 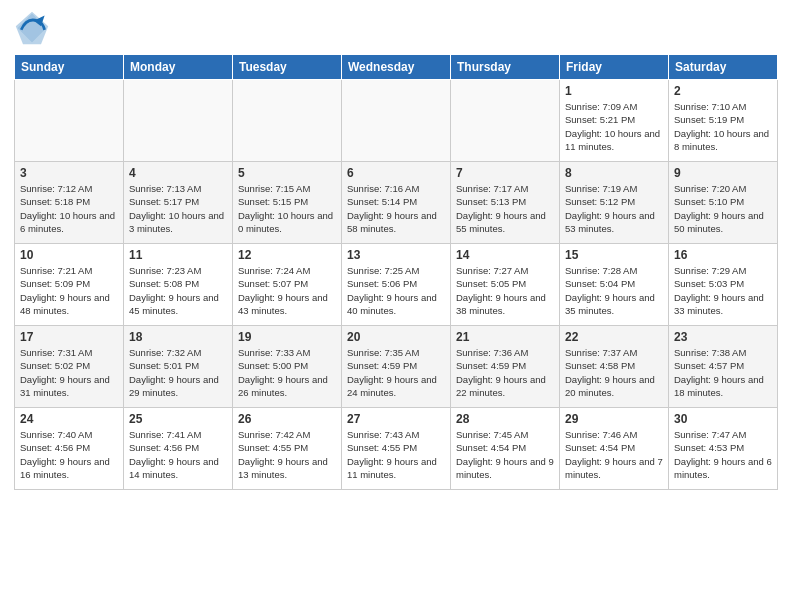 What do you see at coordinates (396, 203) in the screenshot?
I see `week-row-2: 3Sunrise: 7:12 AM Sunset: 5:18 PM Daylig…` at bounding box center [396, 203].